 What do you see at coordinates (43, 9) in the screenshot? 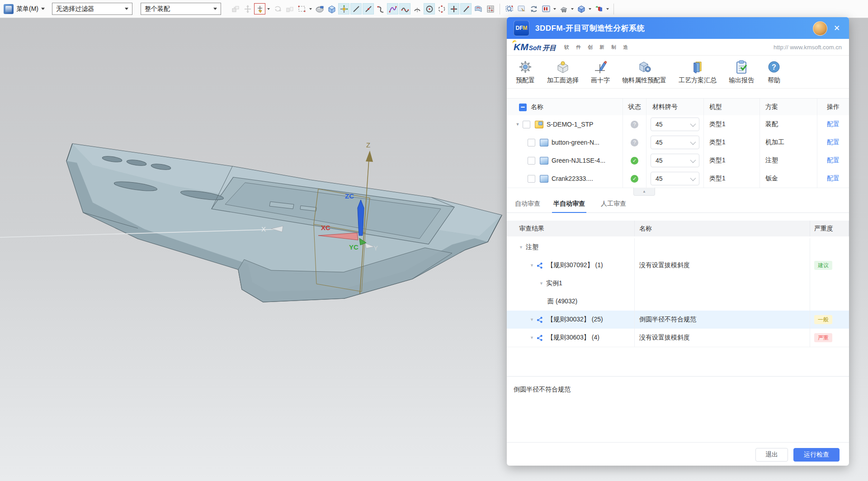
I see `menu-dropdown-caret` at bounding box center [43, 9].